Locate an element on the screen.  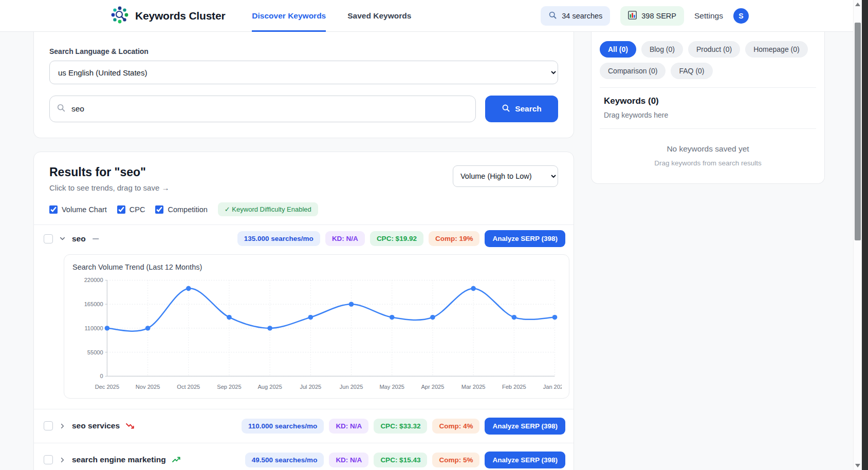
tab-discover-keywords: Discover Keywords is located at coordinates (289, 16).